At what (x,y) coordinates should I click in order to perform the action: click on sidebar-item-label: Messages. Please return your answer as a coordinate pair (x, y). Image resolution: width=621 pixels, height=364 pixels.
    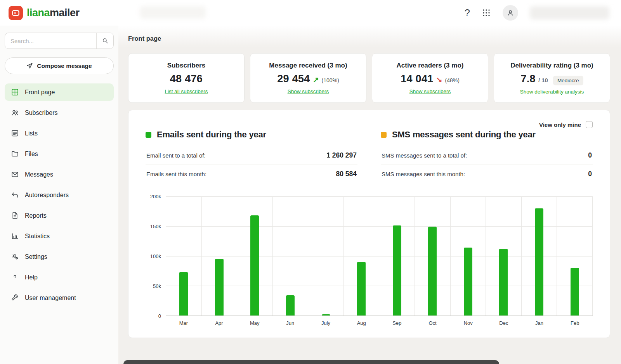
    Looking at the image, I should click on (39, 175).